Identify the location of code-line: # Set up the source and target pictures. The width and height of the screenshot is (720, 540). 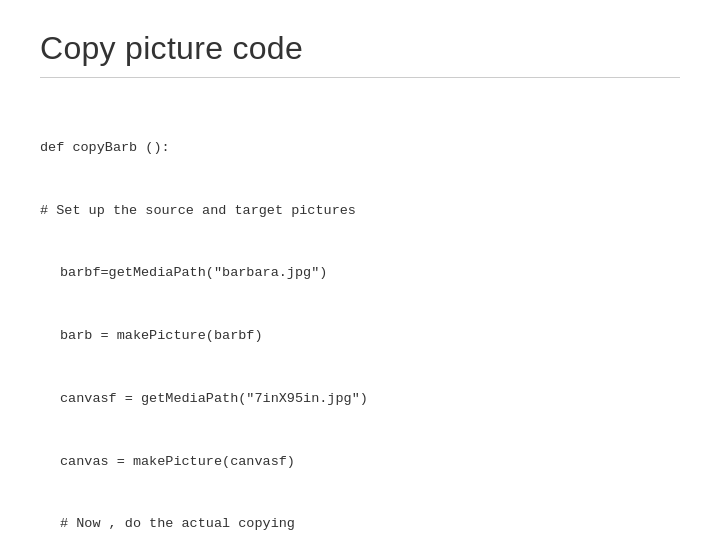
(360, 212).